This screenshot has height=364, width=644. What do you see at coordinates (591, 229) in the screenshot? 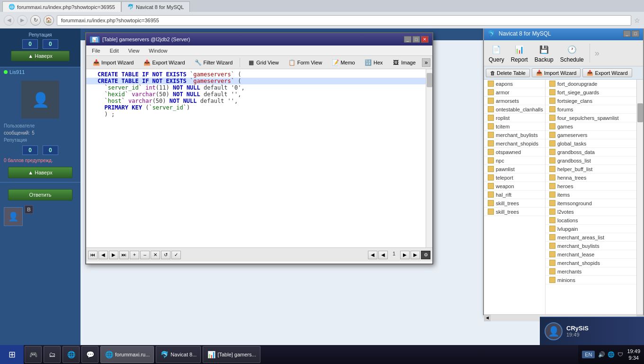
I see `right-item-lvlupgain: lvlupgain` at bounding box center [591, 229].